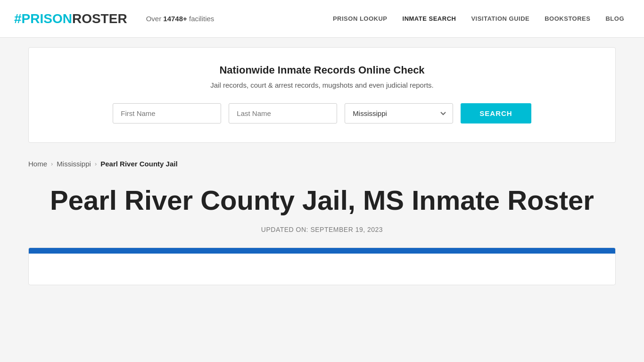 The height and width of the screenshot is (362, 644). I want to click on state-select: Mississippi Alabama Alaska Arizona Arkan…, so click(399, 113).